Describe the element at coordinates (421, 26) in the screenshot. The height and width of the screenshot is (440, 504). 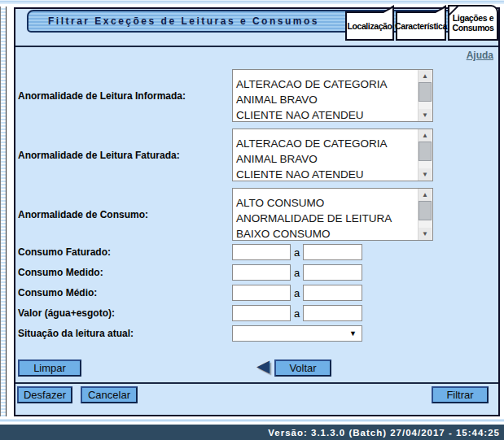
I see `tab-caracteristica: Característica` at that location.